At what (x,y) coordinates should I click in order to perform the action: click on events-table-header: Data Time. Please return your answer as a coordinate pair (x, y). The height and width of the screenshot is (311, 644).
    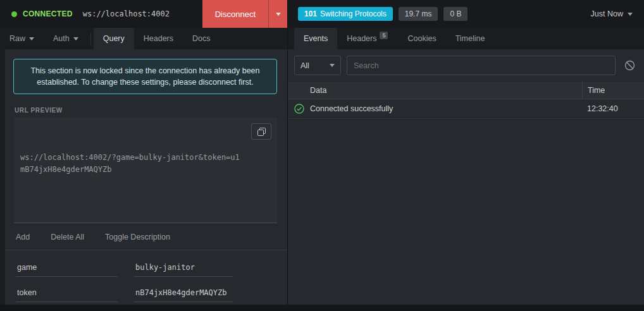
    Looking at the image, I should click on (466, 90).